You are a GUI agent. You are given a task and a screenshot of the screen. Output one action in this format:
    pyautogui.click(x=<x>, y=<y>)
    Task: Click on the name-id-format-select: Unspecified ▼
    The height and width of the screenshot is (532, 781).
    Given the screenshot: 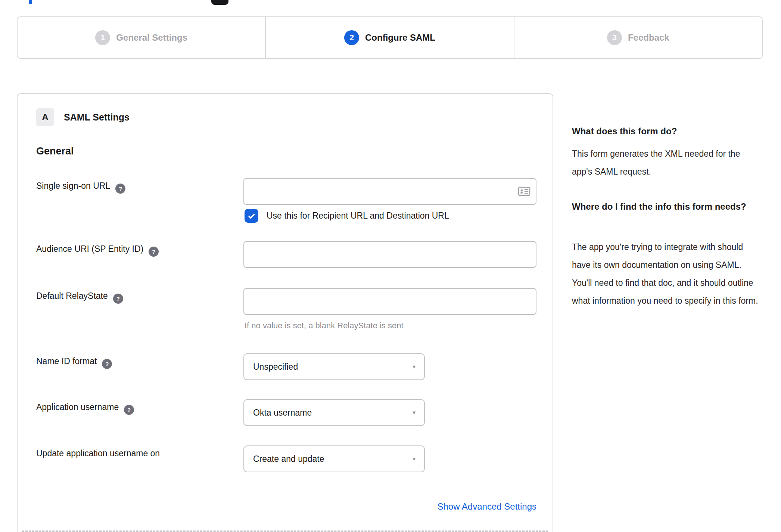 What is the action you would take?
    pyautogui.click(x=334, y=367)
    